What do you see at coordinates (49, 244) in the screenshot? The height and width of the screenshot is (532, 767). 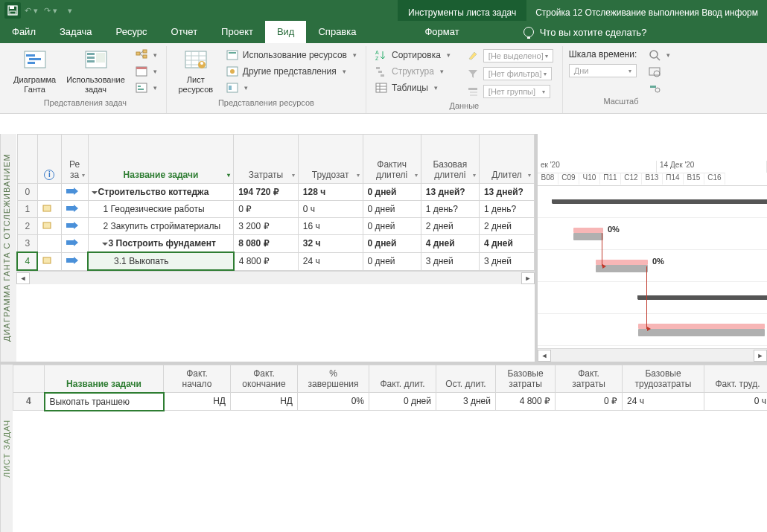 I see `indicator-cell` at bounding box center [49, 244].